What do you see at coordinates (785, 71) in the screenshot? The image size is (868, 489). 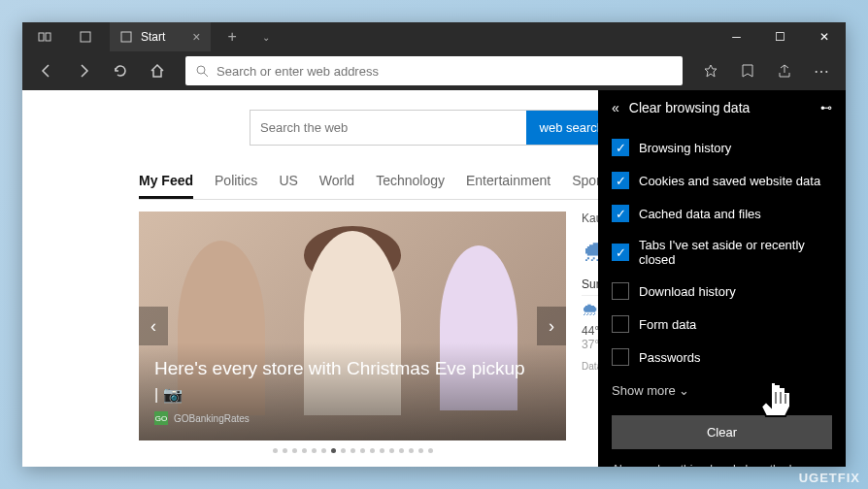 I see `share-button` at bounding box center [785, 71].